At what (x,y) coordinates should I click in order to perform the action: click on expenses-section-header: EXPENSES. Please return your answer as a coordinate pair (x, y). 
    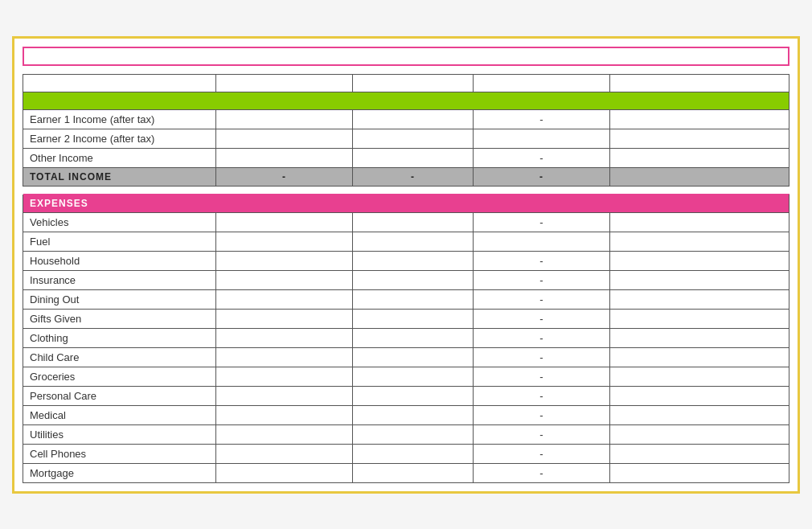
    Looking at the image, I should click on (407, 203).